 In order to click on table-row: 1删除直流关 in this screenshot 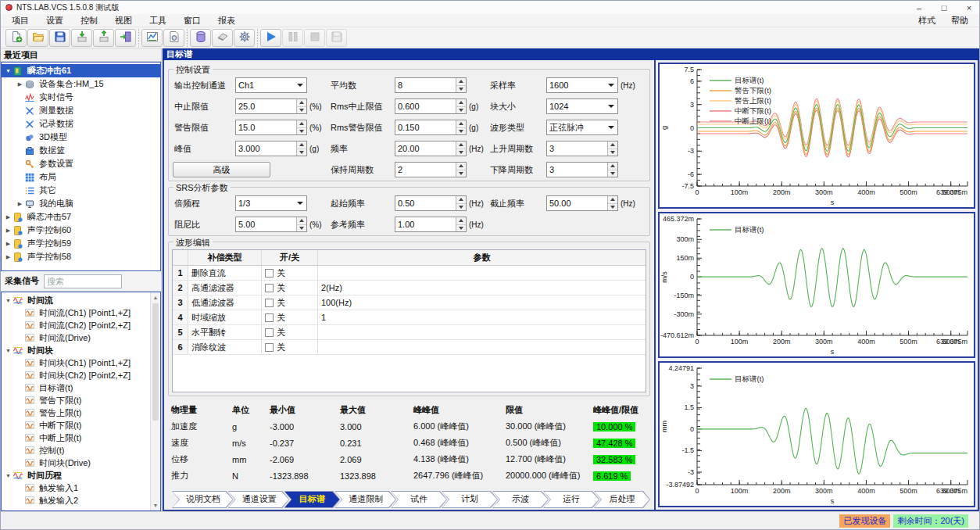, I will do `click(410, 274)`.